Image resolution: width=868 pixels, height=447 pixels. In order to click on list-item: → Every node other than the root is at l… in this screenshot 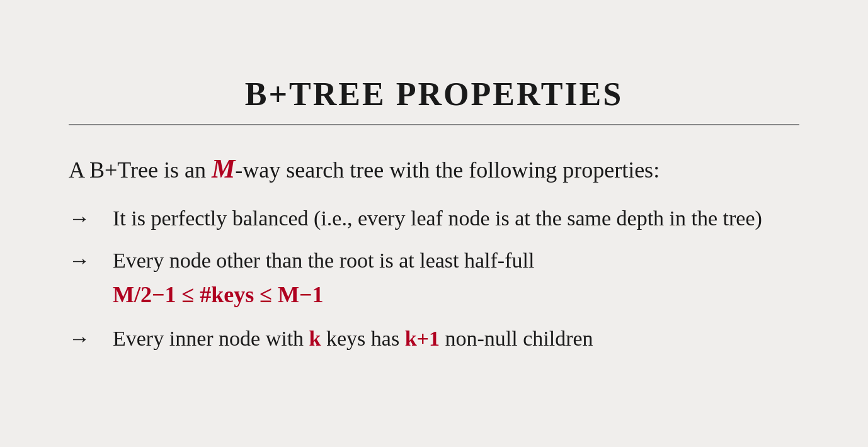, I will do `click(434, 278)`.